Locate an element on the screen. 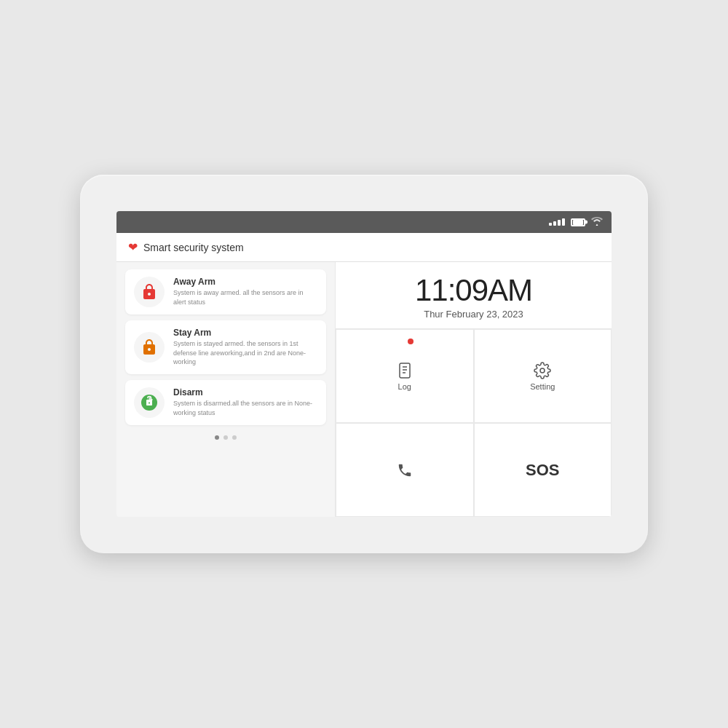 The height and width of the screenshot is (728, 728). call-button is located at coordinates (405, 470).